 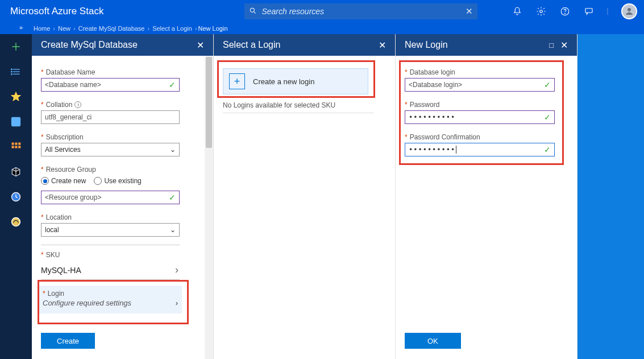 I want to click on dblogin-label: Database login, so click(x=433, y=72).